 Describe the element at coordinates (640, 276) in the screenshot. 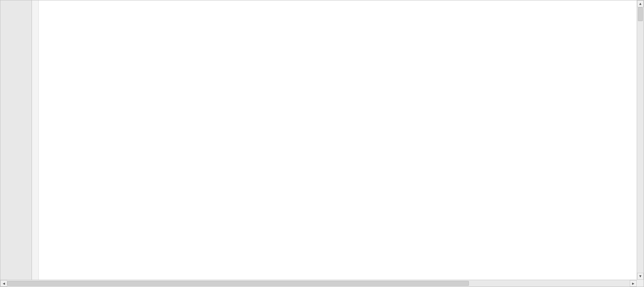

I see `scroll-down-button: ▼` at that location.